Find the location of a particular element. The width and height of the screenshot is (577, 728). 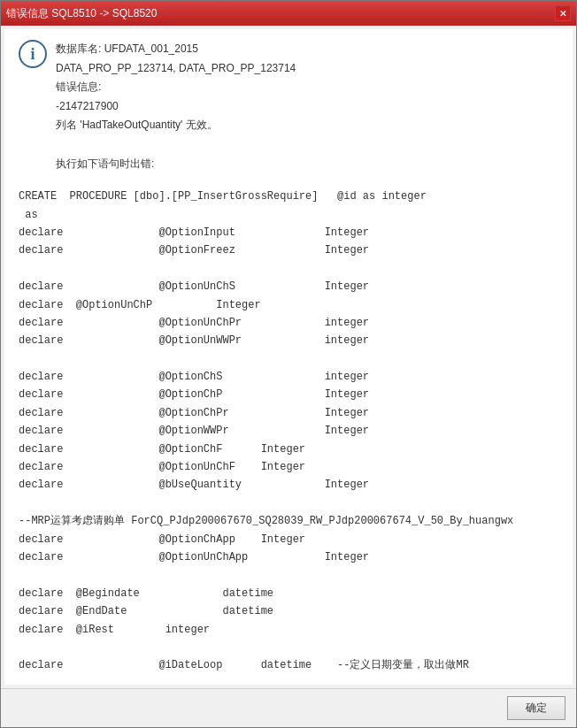

code-line: declare @OptionFreez Integer is located at coordinates (288, 250).